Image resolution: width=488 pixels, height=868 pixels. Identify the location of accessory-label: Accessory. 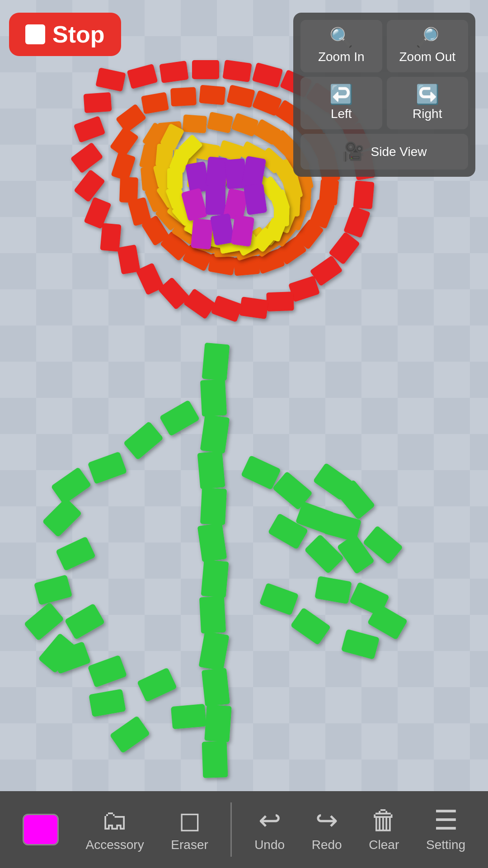
(115, 845).